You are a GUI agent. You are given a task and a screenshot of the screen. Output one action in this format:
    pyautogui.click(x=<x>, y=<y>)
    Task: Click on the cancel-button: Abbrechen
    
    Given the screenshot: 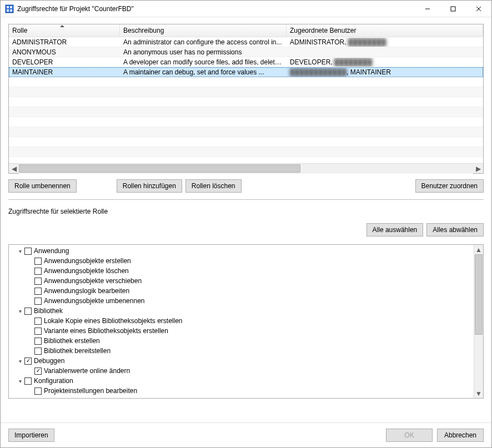 What is the action you would take?
    pyautogui.click(x=460, y=435)
    